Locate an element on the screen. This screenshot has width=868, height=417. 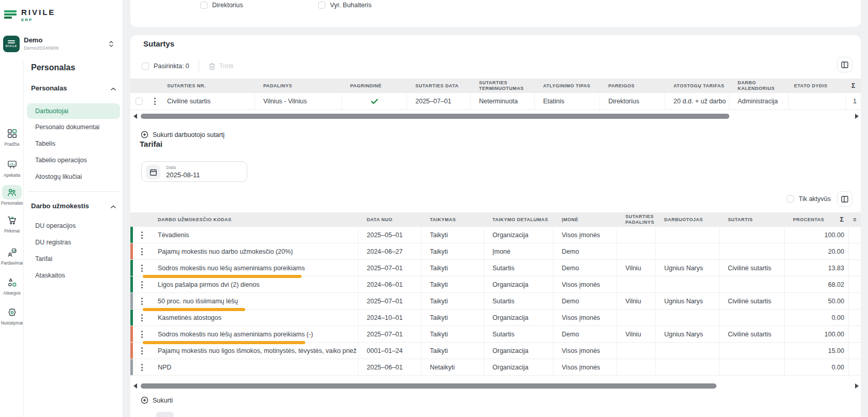
table-row: Ligos pašalpa pirmos dvi (2) dienos2024–… is located at coordinates (496, 285).